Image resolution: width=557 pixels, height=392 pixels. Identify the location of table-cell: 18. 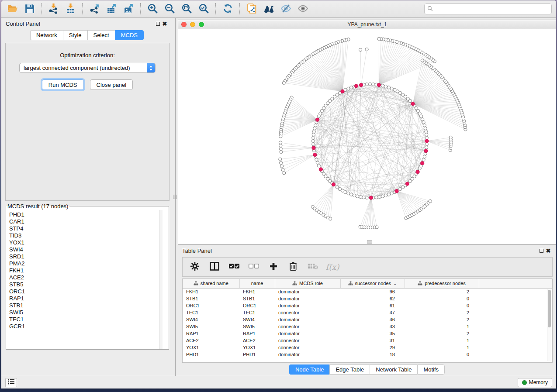
(372, 354).